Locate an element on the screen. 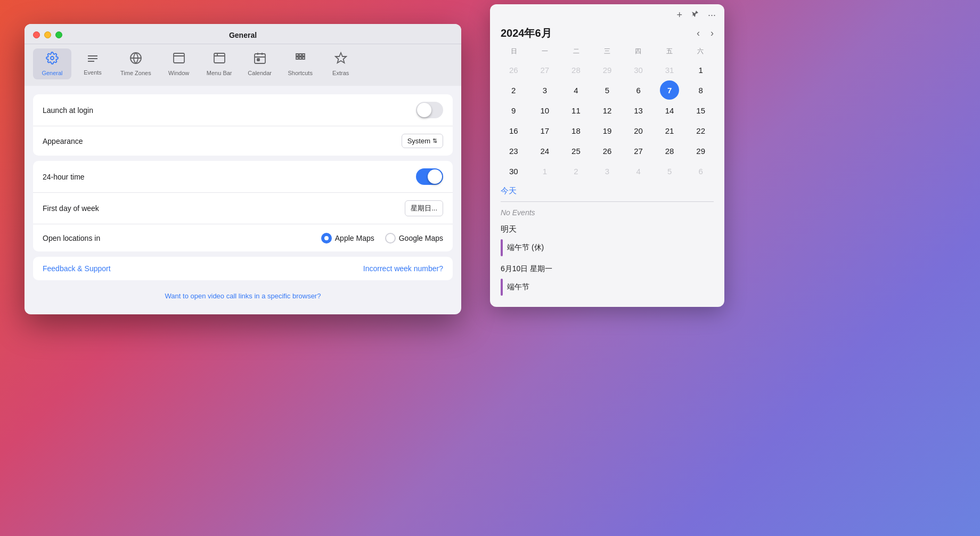  feedback-link: Feedback & Support is located at coordinates (77, 269).